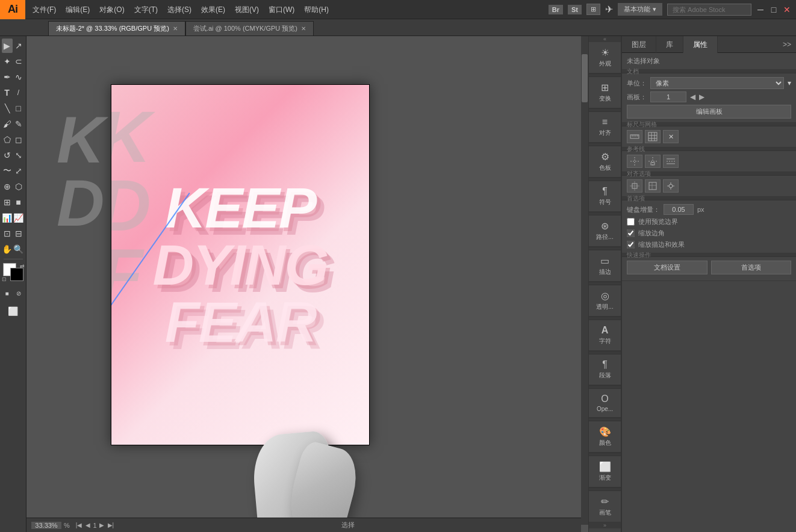  What do you see at coordinates (631, 234) in the screenshot?
I see `scale-corners-checkbox` at bounding box center [631, 234].